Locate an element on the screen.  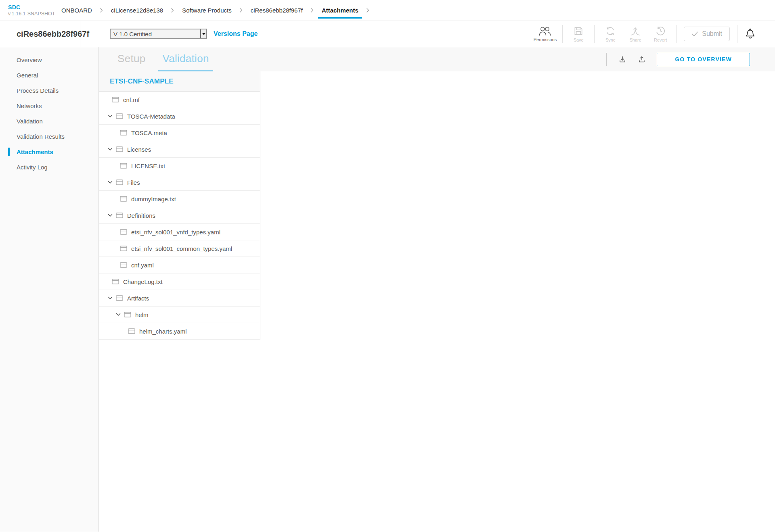
page-title: ciRes86ebb28f967f is located at coordinates (53, 34).